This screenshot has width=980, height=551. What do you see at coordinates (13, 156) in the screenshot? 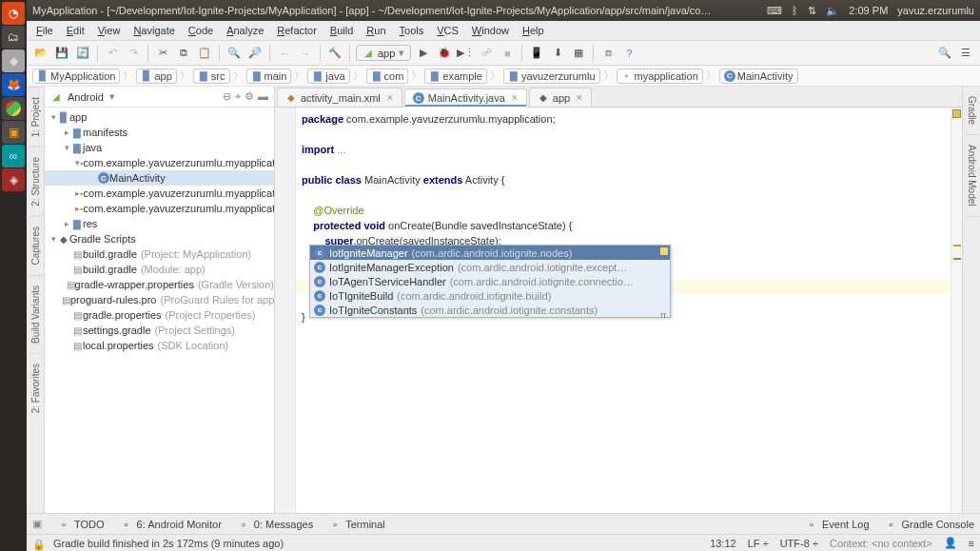
I see `arduino-icon: ∞` at bounding box center [13, 156].